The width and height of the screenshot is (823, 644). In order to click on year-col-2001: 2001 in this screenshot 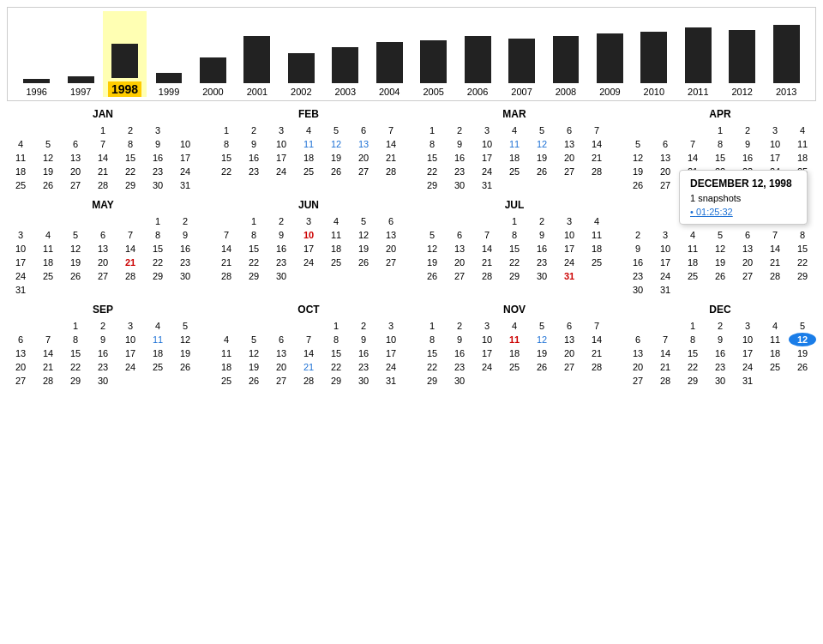, I will do `click(257, 54)`.